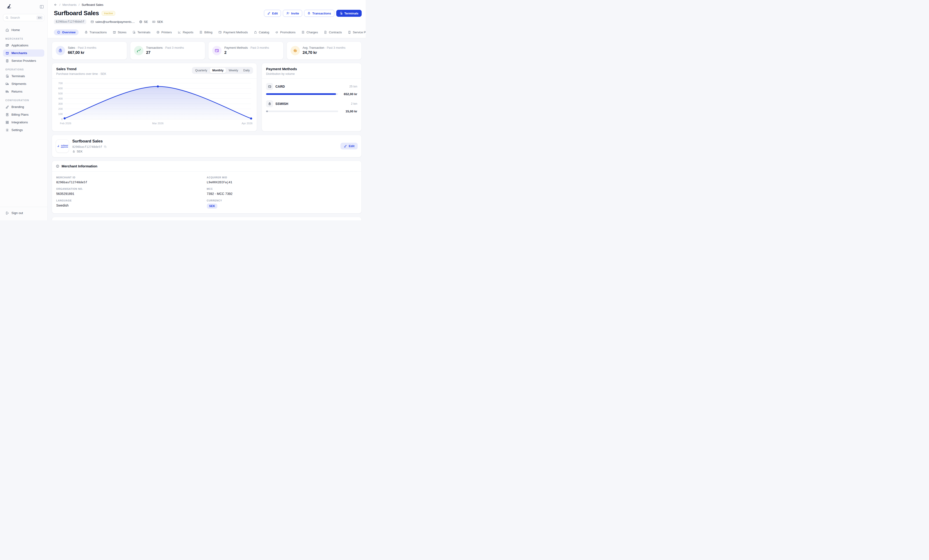  What do you see at coordinates (164, 32) in the screenshot?
I see `tab-printers: Printers` at bounding box center [164, 32].